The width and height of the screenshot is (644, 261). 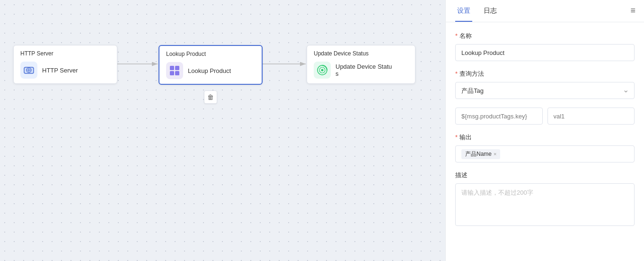 What do you see at coordinates (545, 90) in the screenshot?
I see `query-method-select: 产品Tag 产品ID 产品名称` at bounding box center [545, 90].